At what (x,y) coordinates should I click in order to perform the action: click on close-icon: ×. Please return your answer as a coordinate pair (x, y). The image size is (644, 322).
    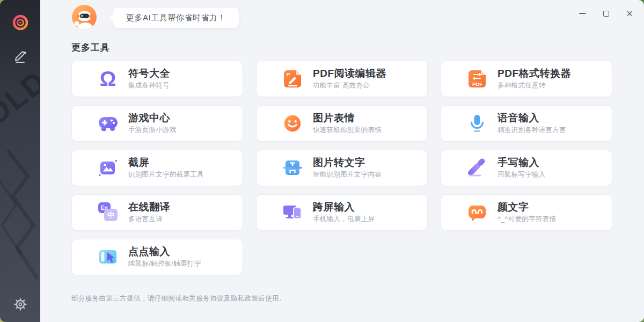
    Looking at the image, I should click on (630, 13).